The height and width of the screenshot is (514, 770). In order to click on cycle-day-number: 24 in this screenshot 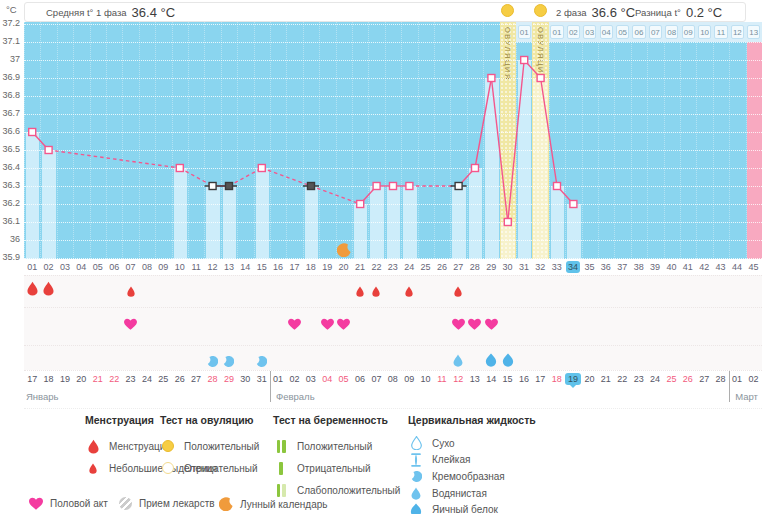, I will do `click(409, 267)`.